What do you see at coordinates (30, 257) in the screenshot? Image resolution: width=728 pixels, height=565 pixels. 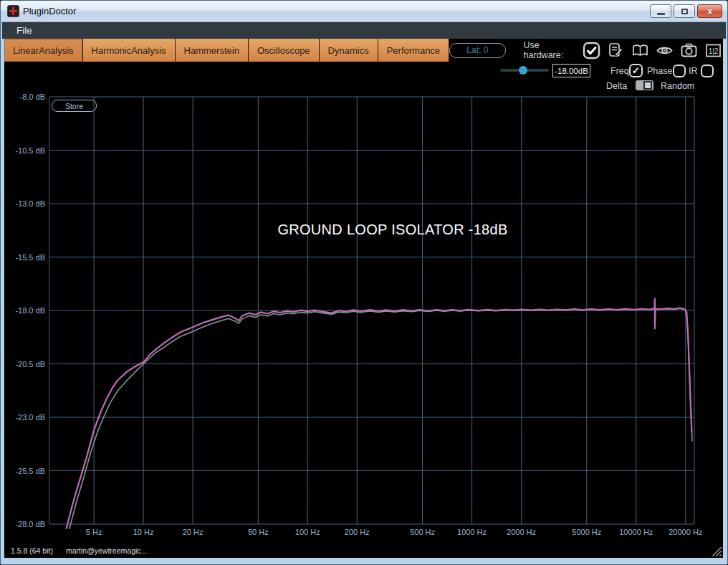 I see `svg-text: -15.5 dB` at bounding box center [30, 257].